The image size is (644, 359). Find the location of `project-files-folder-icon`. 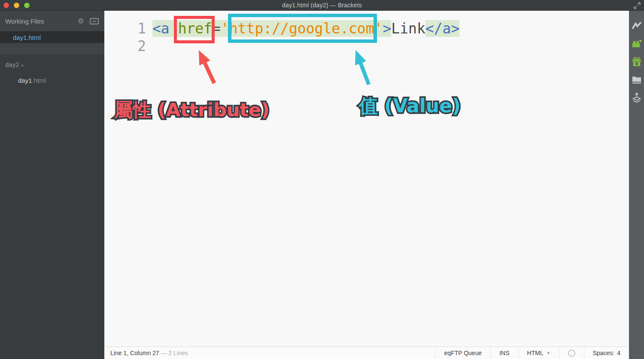

project-files-folder-icon is located at coordinates (637, 80).